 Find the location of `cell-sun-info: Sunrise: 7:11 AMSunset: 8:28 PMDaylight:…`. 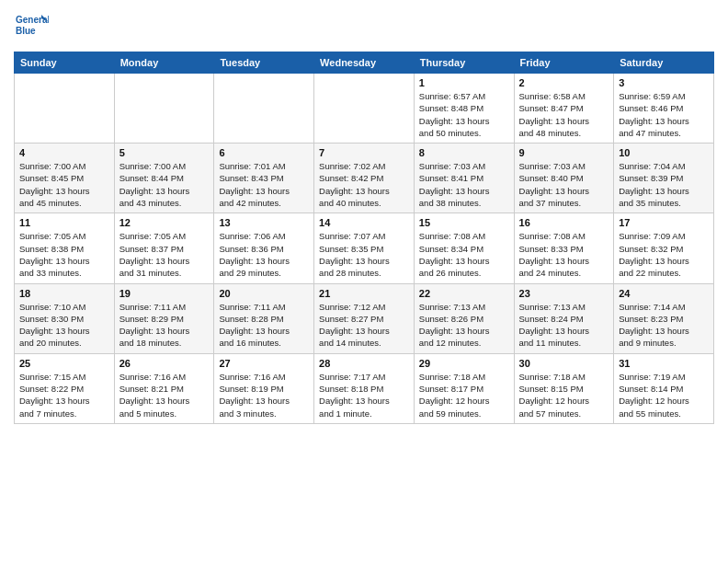

cell-sun-info: Sunrise: 7:11 AMSunset: 8:28 PMDaylight:… is located at coordinates (264, 326).